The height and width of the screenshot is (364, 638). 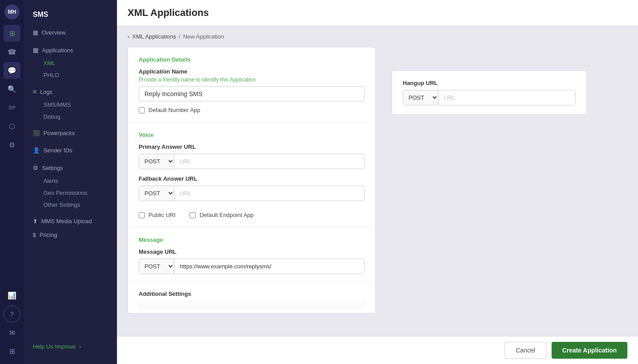 I want to click on nav-icon-grid: ⊞, so click(x=12, y=351).